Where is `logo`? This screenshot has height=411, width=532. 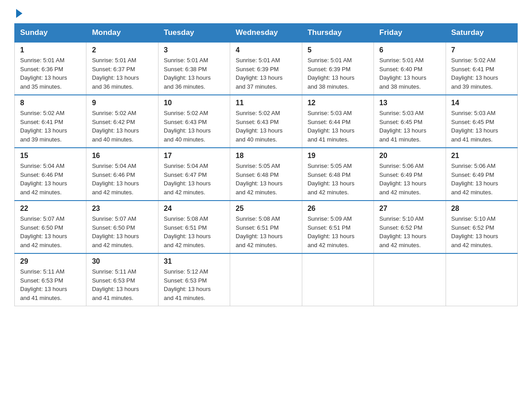 logo is located at coordinates (18, 14).